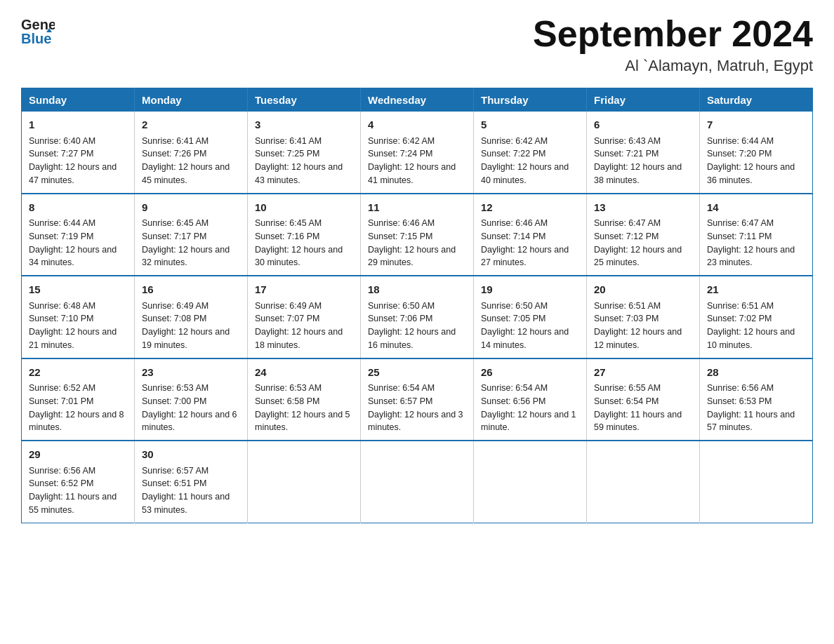 Image resolution: width=834 pixels, height=644 pixels. What do you see at coordinates (417, 100) in the screenshot?
I see `calendar-header-row: SundayMondayTuesdayWednesdayThursdayFrid…` at bounding box center [417, 100].